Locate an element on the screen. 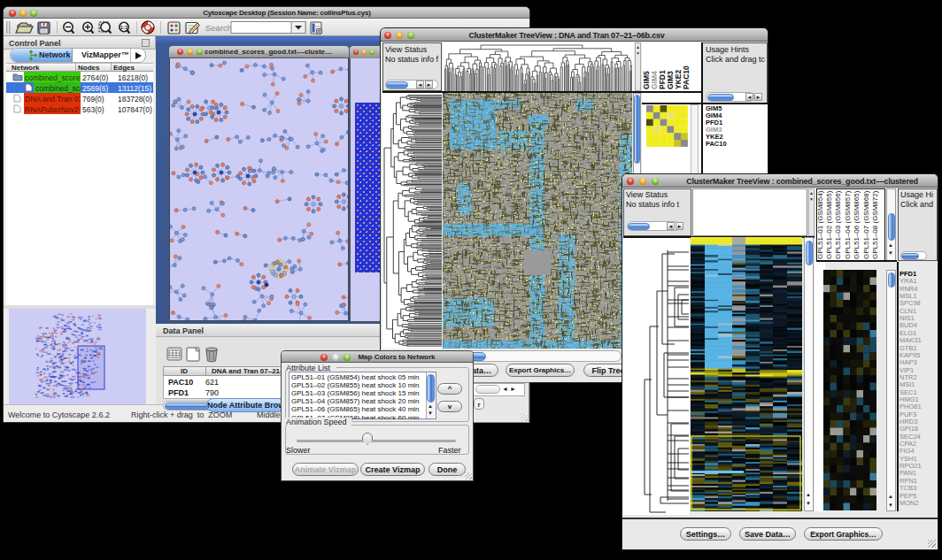 The width and height of the screenshot is (942, 560). svg-text: GPL51–07 (GSM868) is located at coordinates (866, 225).